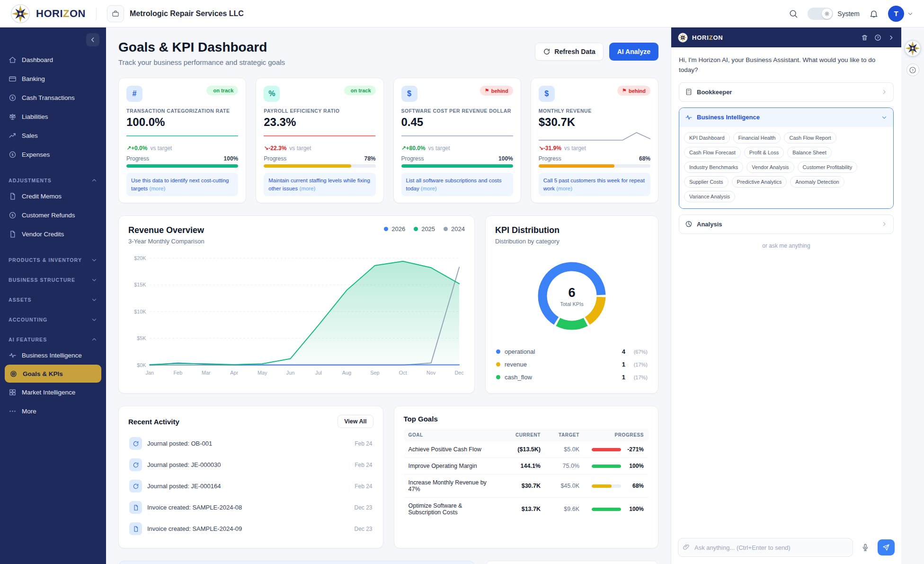 The width and height of the screenshot is (924, 564). I want to click on activity-row: Journal posted: OB-001 Feb 24, so click(251, 443).